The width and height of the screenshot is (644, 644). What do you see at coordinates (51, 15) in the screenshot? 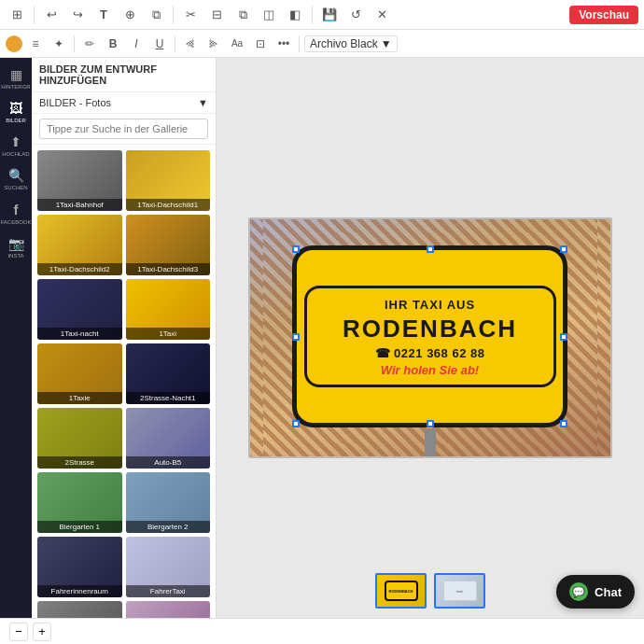
I see `undo-button: ↩` at bounding box center [51, 15].